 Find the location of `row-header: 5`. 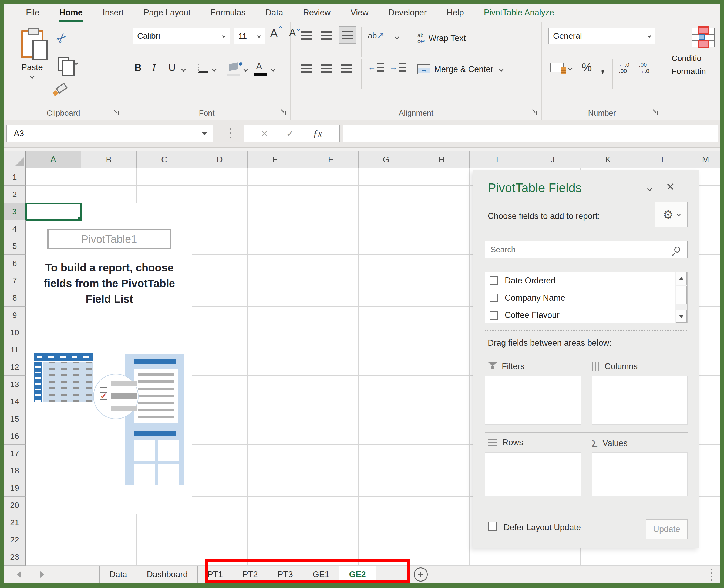

row-header: 5 is located at coordinates (15, 246).